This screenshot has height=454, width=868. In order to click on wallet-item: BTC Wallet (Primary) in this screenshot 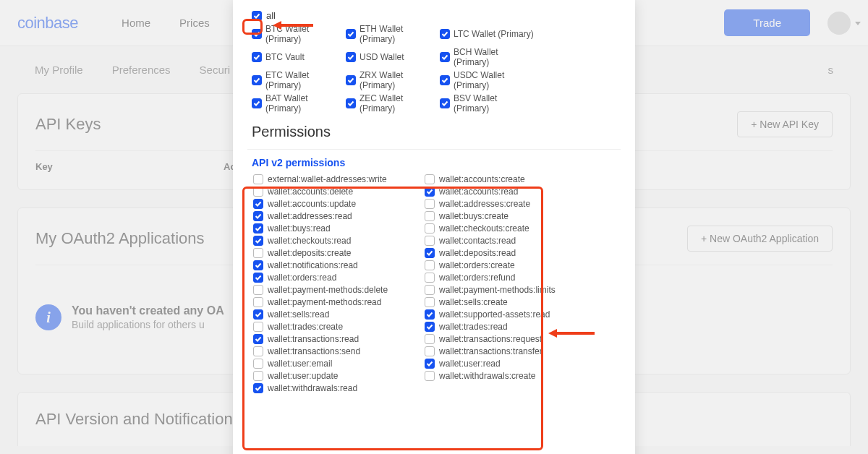, I will do `click(299, 34)`.